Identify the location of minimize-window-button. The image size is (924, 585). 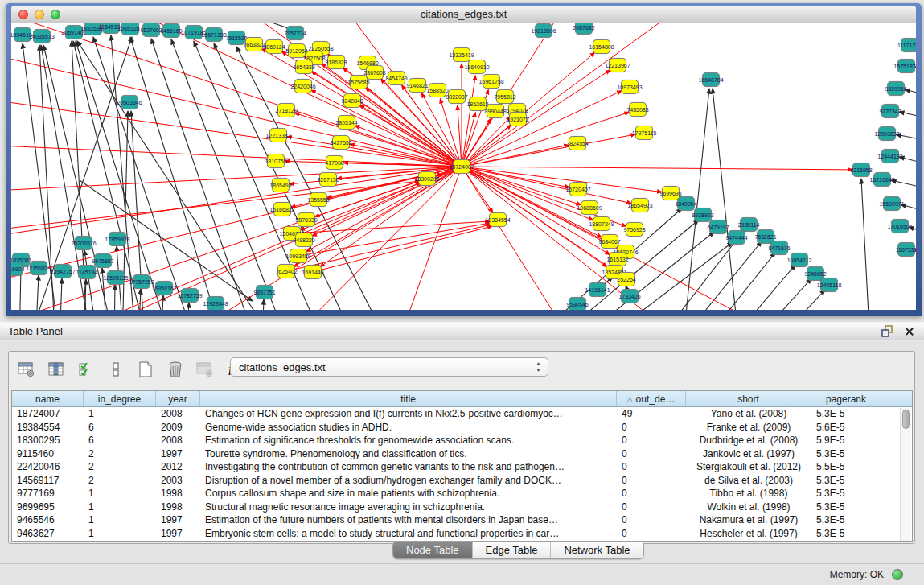
(39, 14).